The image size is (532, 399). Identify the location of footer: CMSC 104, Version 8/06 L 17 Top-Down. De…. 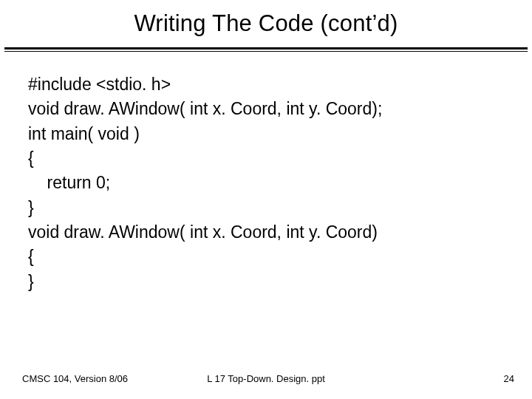
(266, 378).